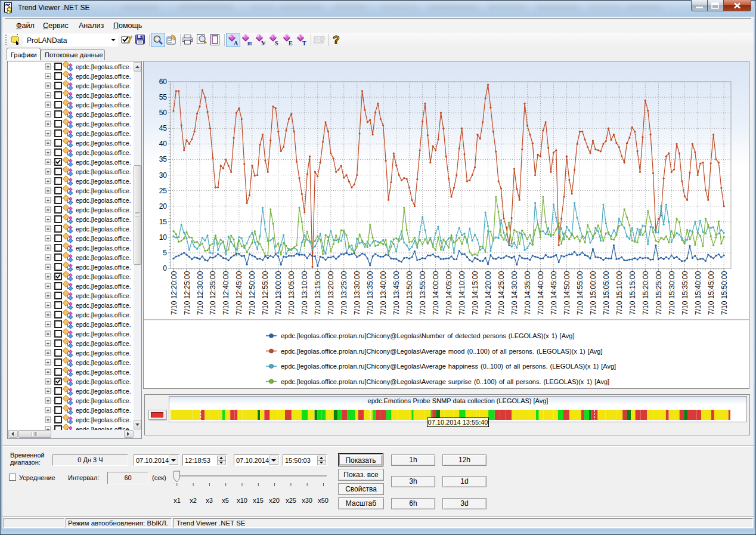 This screenshot has width=756, height=535. Describe the element at coordinates (593, 293) in the screenshot. I see `svg-text: 7/10 15:00:00` at that location.